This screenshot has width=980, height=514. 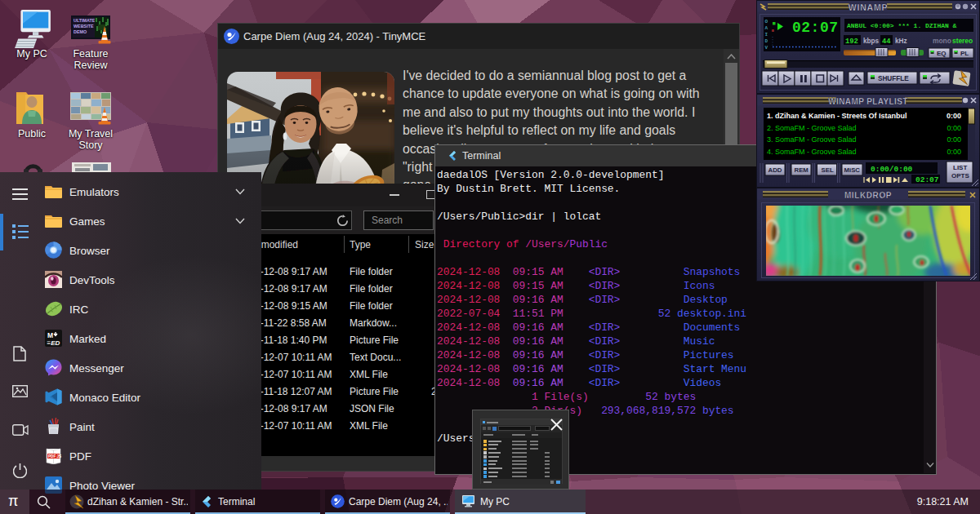 What do you see at coordinates (828, 170) in the screenshot?
I see `svg-text: SEL` at bounding box center [828, 170].